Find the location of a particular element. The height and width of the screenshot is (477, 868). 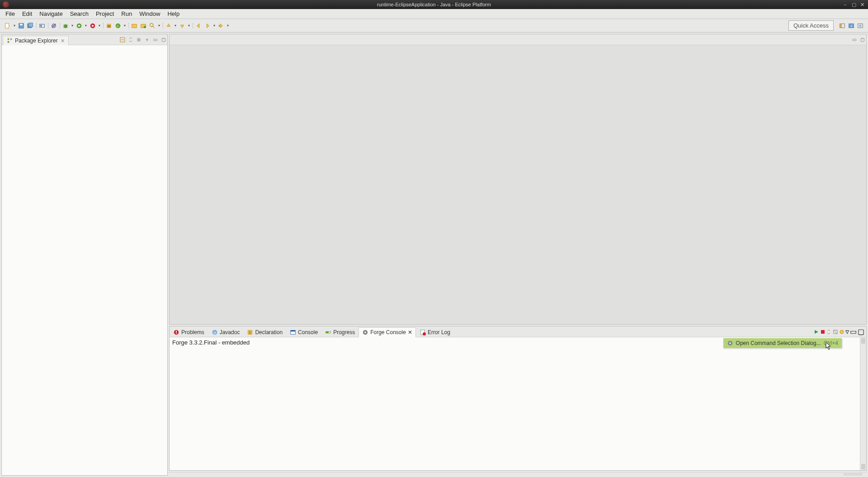

resize-grip-icon is located at coordinates (853, 474).